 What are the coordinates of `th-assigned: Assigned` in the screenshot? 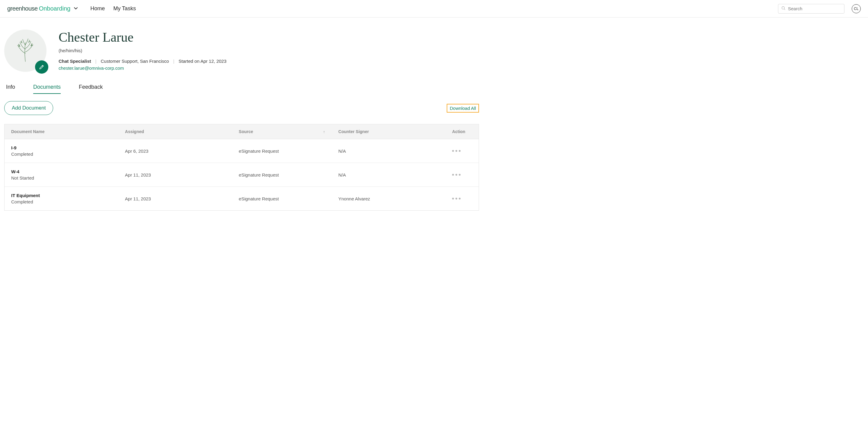 It's located at (175, 131).